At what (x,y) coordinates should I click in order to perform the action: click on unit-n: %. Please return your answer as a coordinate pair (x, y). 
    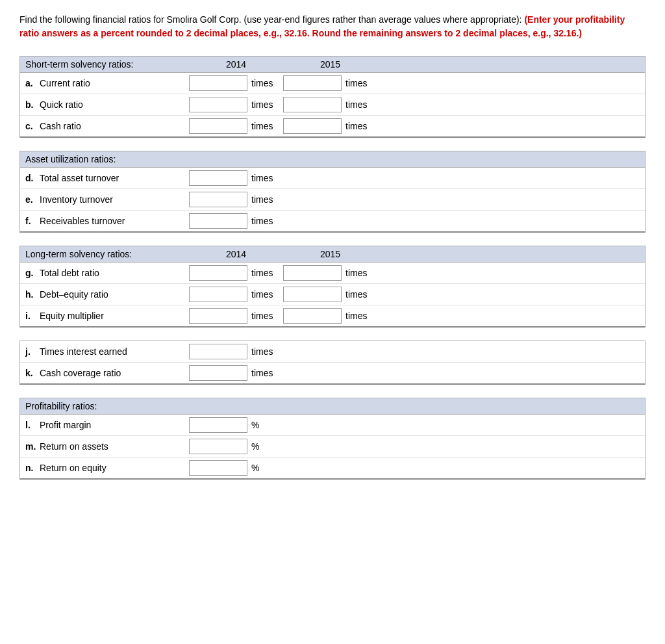
    Looking at the image, I should click on (255, 468).